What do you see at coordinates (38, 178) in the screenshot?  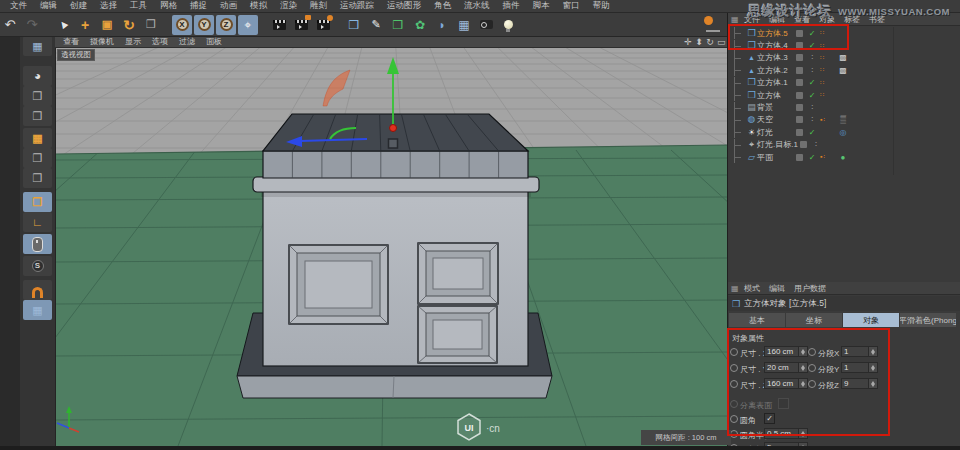 I see `edges-mode-icon: ❒` at bounding box center [38, 178].